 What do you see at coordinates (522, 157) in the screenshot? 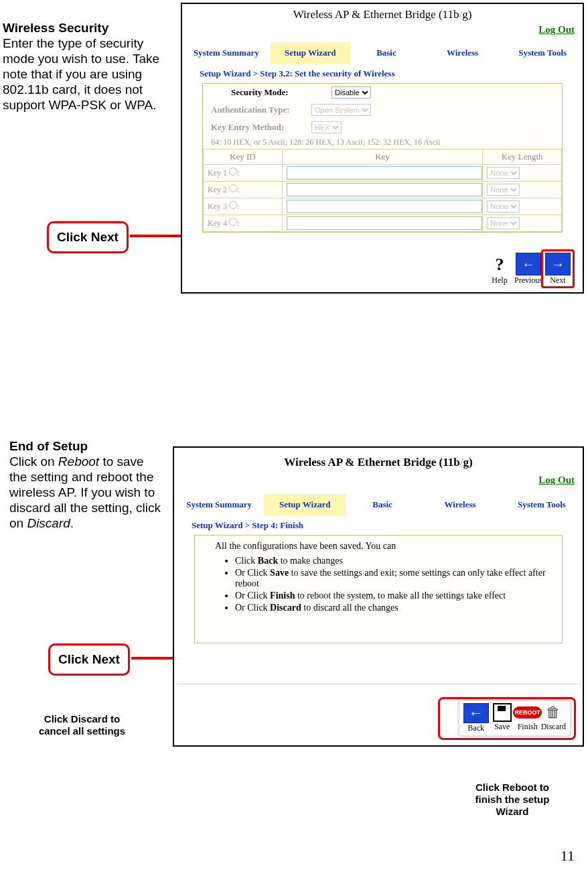
I see `col-key-length: Key Length` at bounding box center [522, 157].